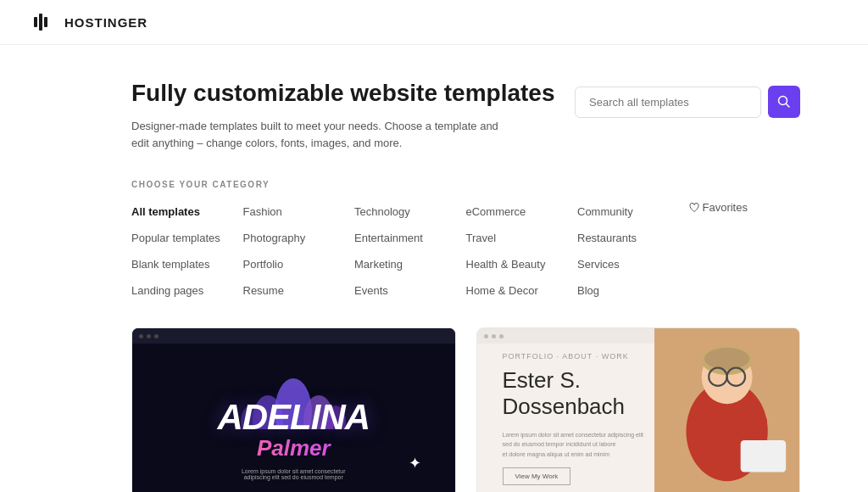  Describe the element at coordinates (293, 411) in the screenshot. I see `adelina-content: ADELINA Palmer Lorem ipsum dolor sit ame…` at that location.